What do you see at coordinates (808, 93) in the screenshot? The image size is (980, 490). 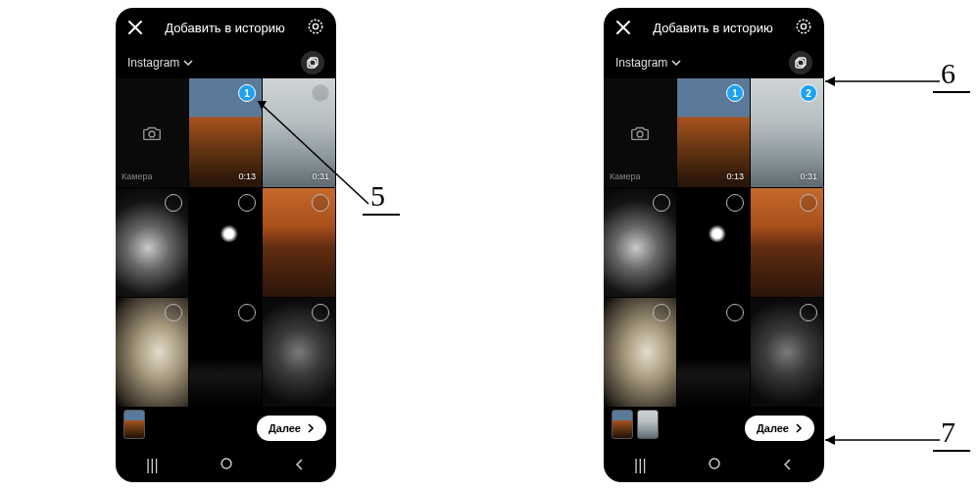 I see `selection-badge: 2` at bounding box center [808, 93].